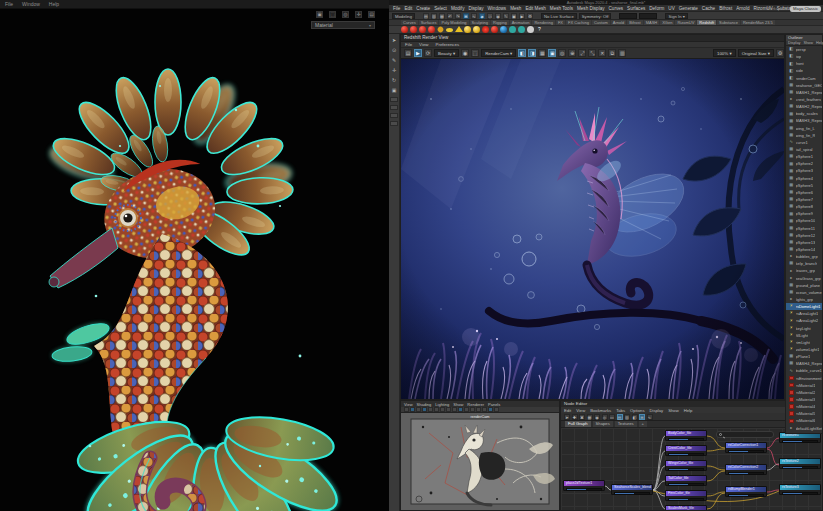  What do you see at coordinates (466, 16) in the screenshot?
I see `snap-grid-icon: ⊞` at bounding box center [466, 16].